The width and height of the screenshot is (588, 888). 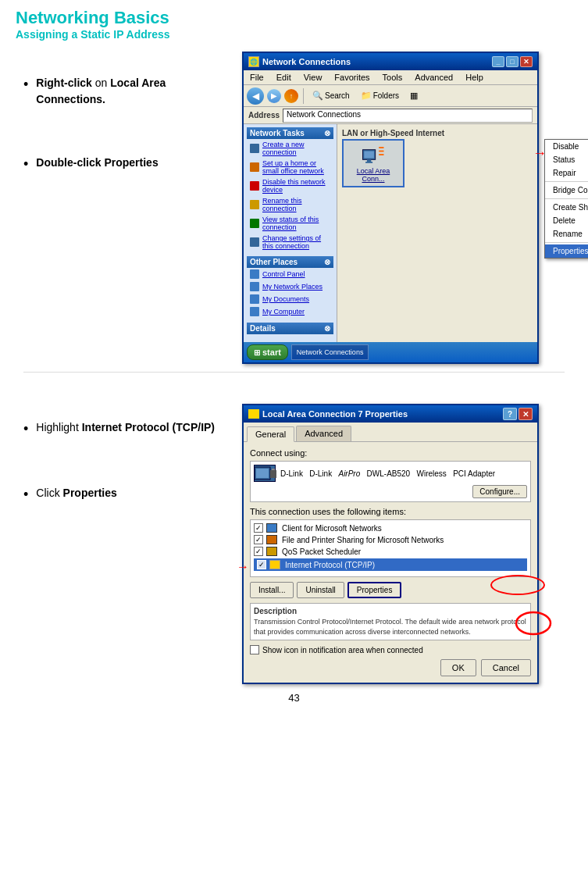 What do you see at coordinates (510, 414) in the screenshot?
I see `help-button: ?` at bounding box center [510, 414].